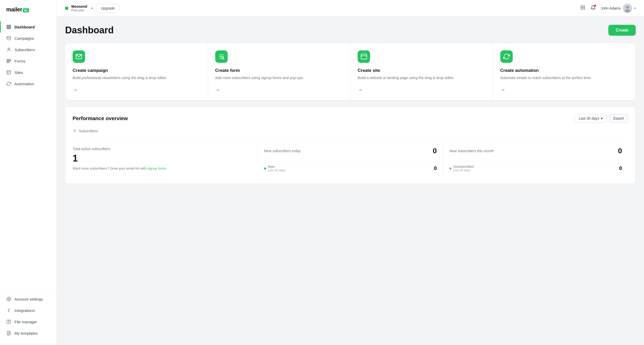 The width and height of the screenshot is (644, 345). Describe the element at coordinates (564, 71) in the screenshot. I see `automation-card-title: Create automation` at that location.